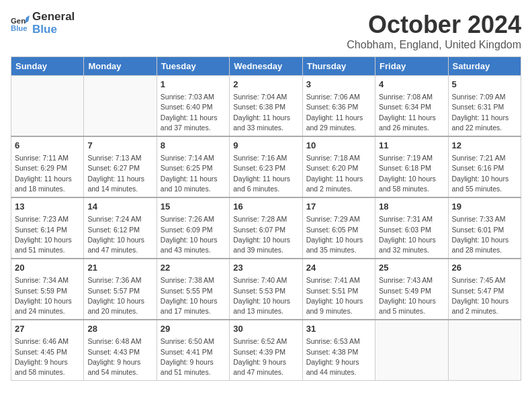 This screenshot has width=532, height=411. What do you see at coordinates (54, 17) in the screenshot?
I see `logo-line1: General` at bounding box center [54, 17].